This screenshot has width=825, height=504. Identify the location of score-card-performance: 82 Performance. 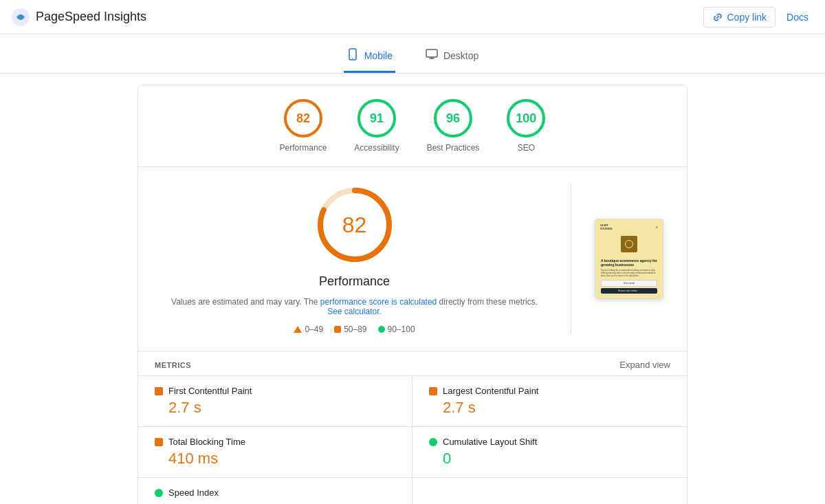
(304, 126).